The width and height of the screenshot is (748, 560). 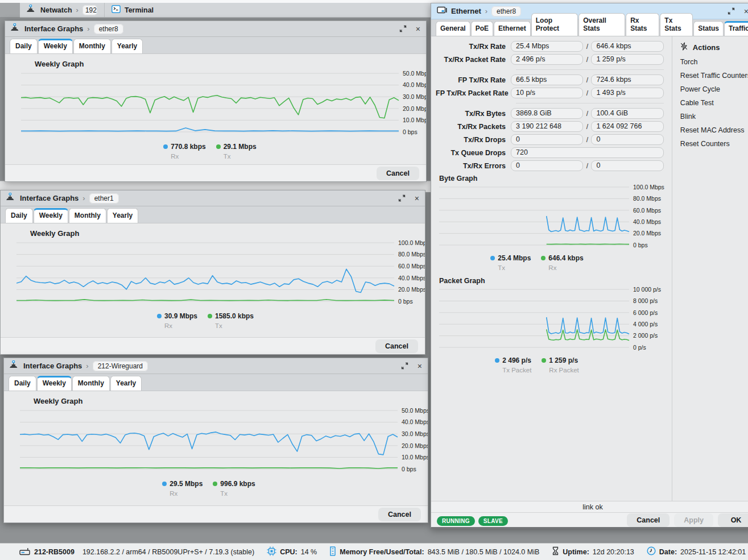 I want to click on tab-general: General, so click(x=453, y=28).